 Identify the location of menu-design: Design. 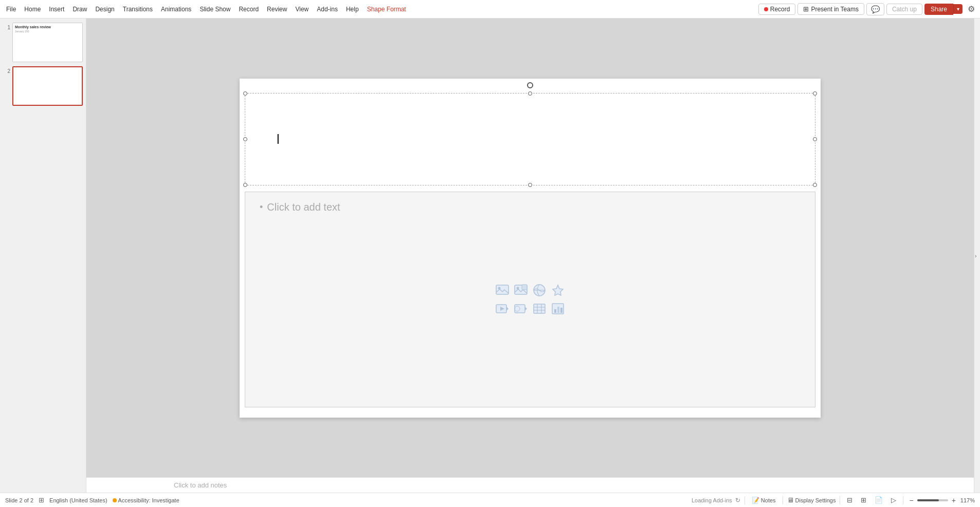
(105, 9).